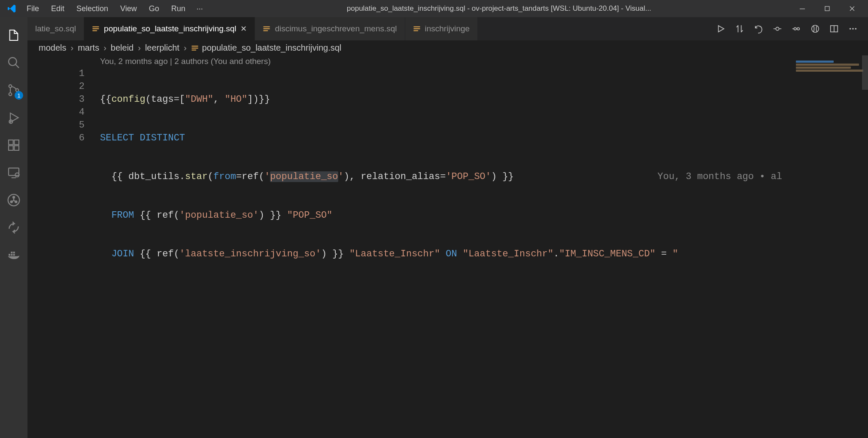  Describe the element at coordinates (827, 9) in the screenshot. I see `maximize-button` at that location.